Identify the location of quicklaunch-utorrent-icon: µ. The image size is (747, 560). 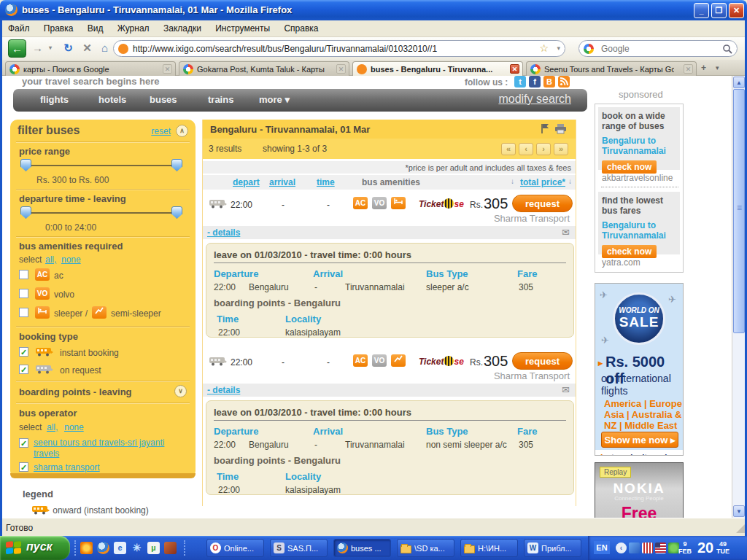
(153, 548).